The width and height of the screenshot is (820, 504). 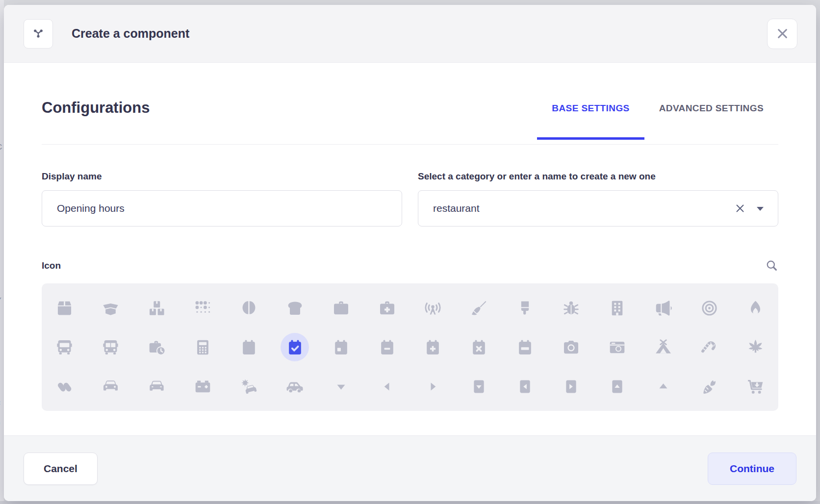 What do you see at coordinates (111, 347) in the screenshot?
I see `icon-bus-alt` at bounding box center [111, 347].